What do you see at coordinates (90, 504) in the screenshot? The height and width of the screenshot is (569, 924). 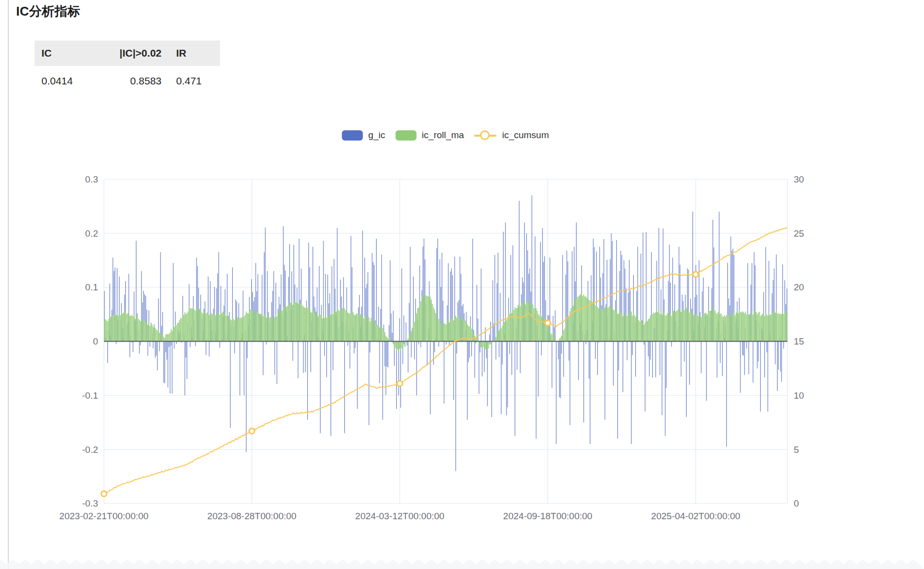 I see `svg-text: -0.3` at bounding box center [90, 504].